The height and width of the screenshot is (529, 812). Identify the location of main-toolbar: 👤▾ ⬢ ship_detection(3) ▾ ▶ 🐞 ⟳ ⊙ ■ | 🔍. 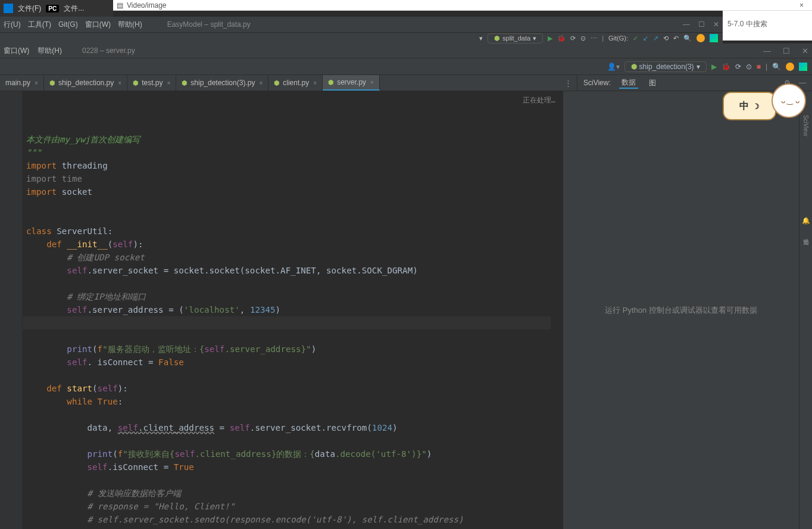
(406, 67).